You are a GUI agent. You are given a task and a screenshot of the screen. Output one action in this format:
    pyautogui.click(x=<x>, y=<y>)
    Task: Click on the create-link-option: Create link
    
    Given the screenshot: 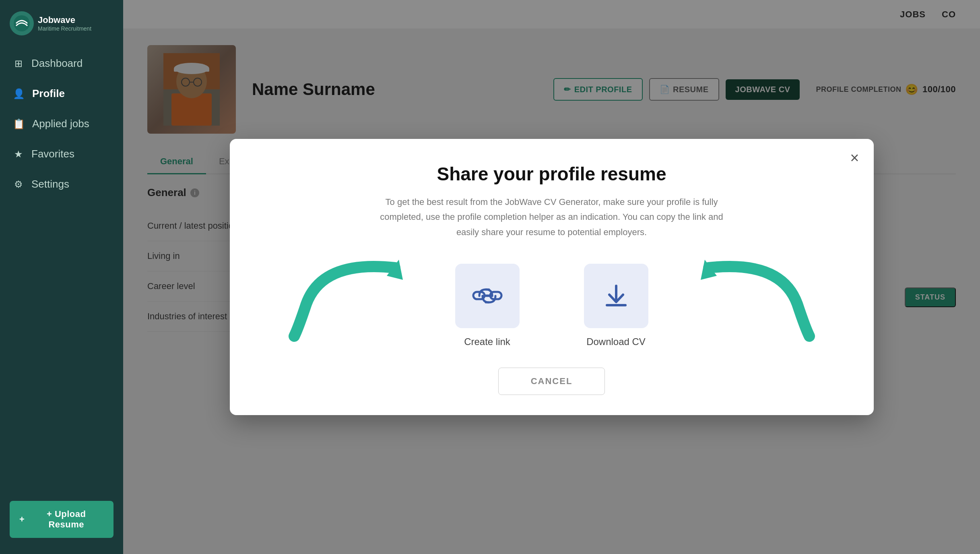 What is the action you would take?
    pyautogui.click(x=487, y=306)
    